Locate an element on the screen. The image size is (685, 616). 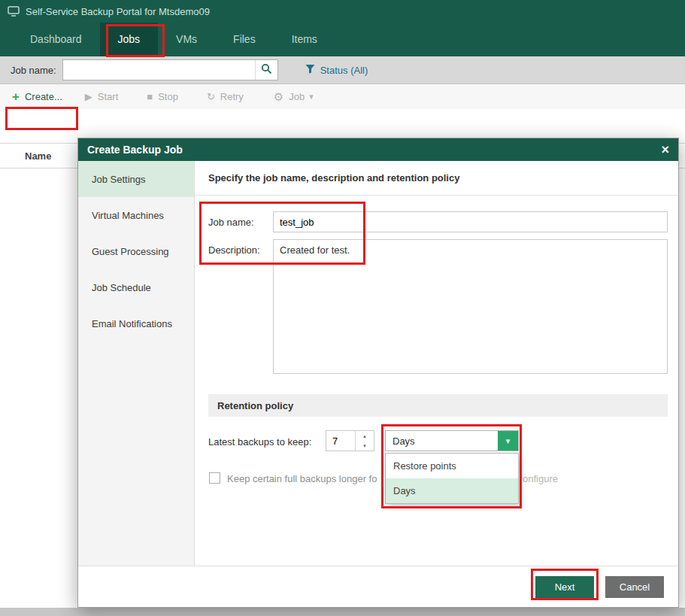
plus-icon: + is located at coordinates (16, 96).